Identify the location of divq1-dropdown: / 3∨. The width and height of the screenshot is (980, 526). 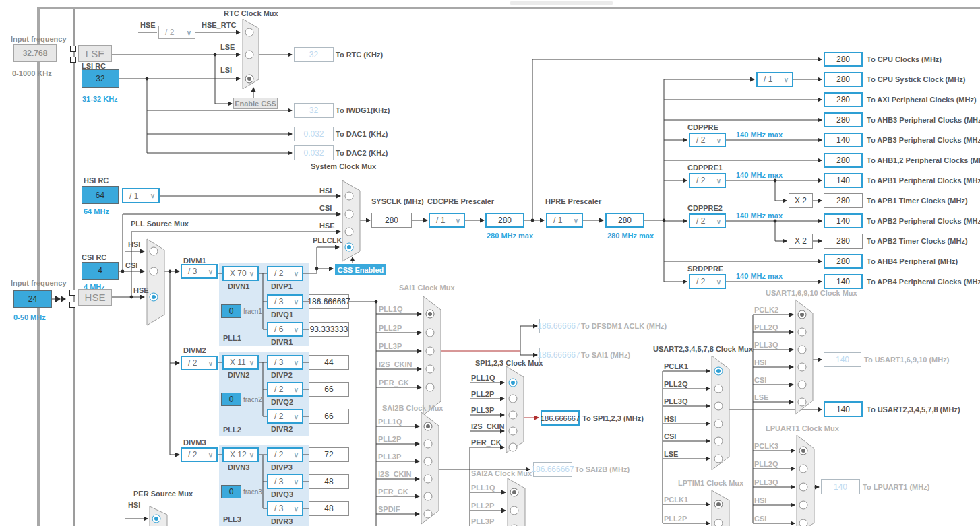
(285, 302).